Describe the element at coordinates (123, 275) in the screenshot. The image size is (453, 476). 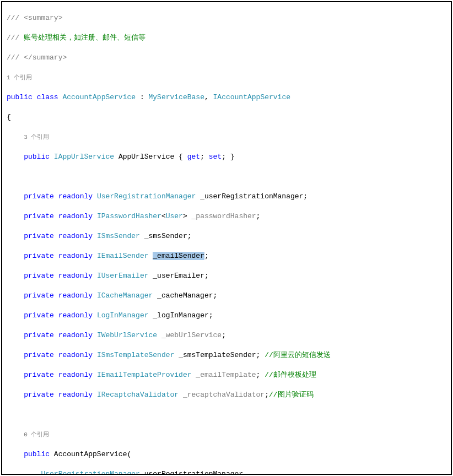
I see `field-type: IUserEmailer` at that location.